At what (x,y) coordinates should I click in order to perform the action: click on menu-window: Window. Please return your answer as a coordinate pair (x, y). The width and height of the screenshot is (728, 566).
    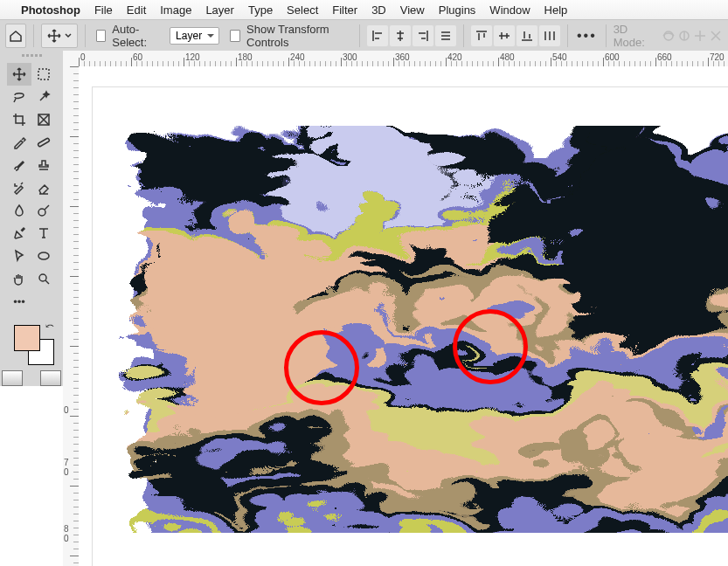
    Looking at the image, I should click on (510, 10).